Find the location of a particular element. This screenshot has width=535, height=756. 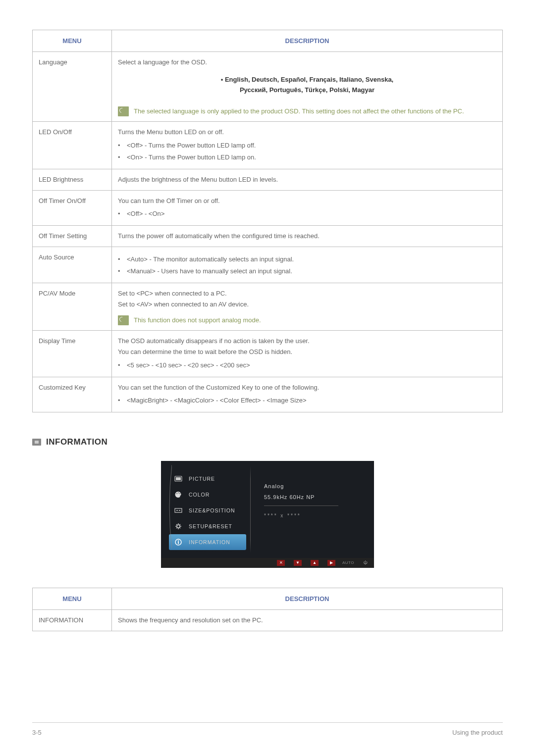

page-number: 3-5 is located at coordinates (37, 733).